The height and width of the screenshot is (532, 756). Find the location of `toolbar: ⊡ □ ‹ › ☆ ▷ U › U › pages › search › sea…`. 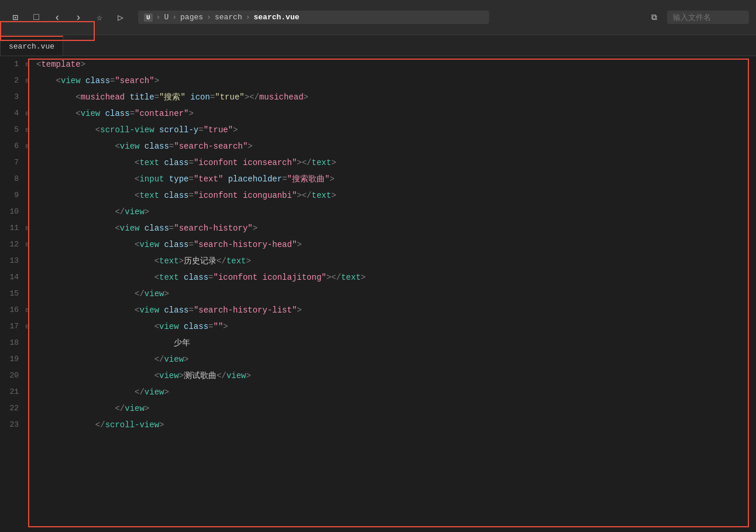

toolbar: ⊡ □ ‹ › ☆ ▷ U › U › pages › search › sea… is located at coordinates (378, 18).